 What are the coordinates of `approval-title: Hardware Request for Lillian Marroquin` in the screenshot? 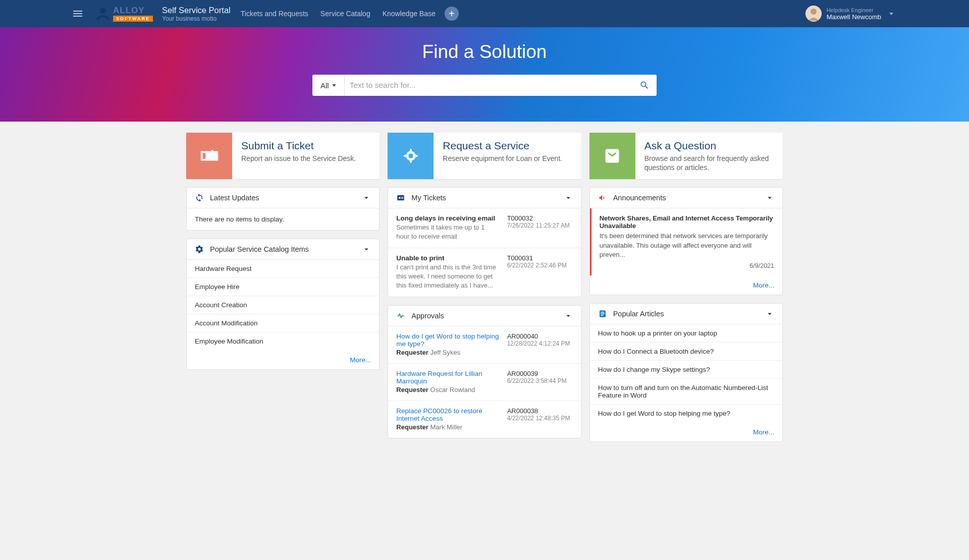 It's located at (447, 377).